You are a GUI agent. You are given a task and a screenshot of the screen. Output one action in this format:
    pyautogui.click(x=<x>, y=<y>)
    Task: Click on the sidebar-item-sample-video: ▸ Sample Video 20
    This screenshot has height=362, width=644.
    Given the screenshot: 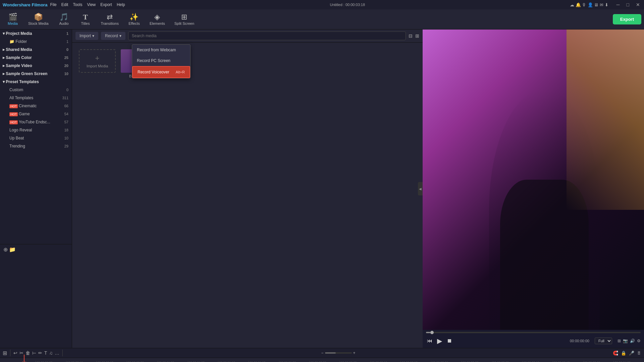 What is the action you would take?
    pyautogui.click(x=36, y=66)
    